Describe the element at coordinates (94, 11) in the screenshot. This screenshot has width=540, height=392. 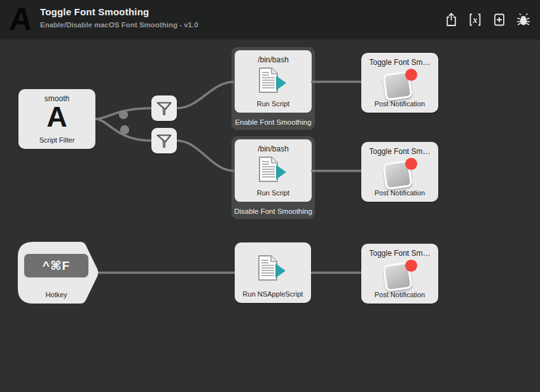
I see `workflow-title: Toggle Font Smoothing` at that location.